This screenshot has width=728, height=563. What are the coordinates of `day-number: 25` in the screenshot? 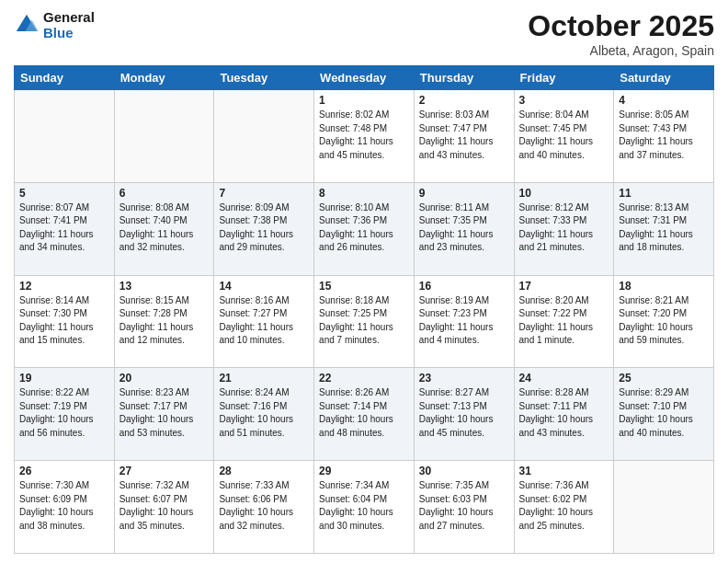 It's located at (664, 378).